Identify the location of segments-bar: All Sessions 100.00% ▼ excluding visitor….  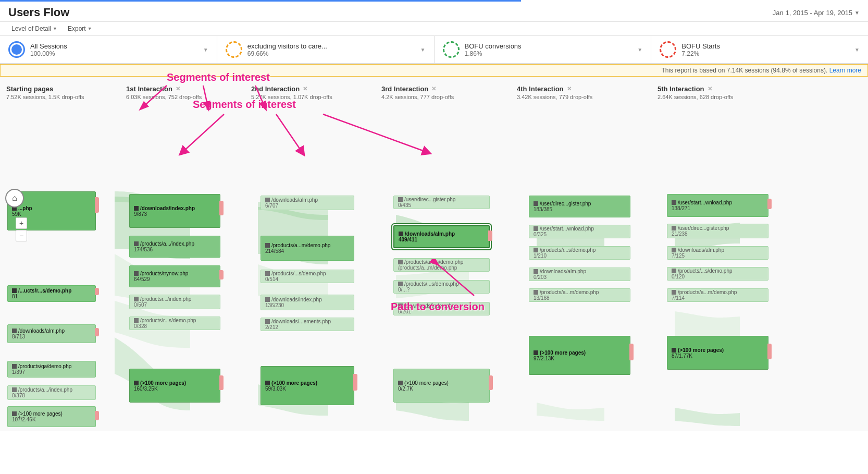
(434, 50).